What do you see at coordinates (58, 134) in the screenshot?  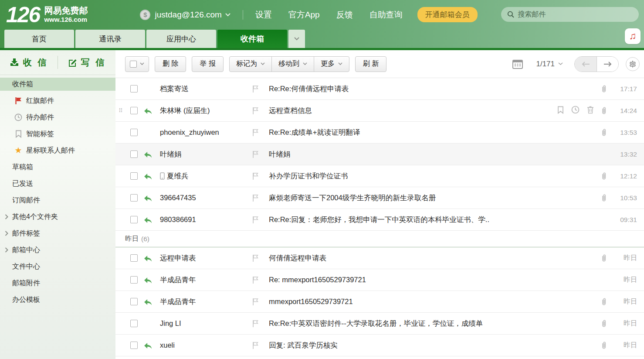 I see `sidebar-folder-item: ★ 智能标签` at bounding box center [58, 134].